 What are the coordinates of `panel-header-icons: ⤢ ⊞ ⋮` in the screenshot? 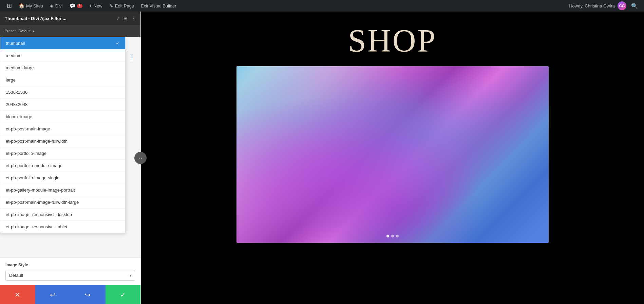 It's located at (126, 18).